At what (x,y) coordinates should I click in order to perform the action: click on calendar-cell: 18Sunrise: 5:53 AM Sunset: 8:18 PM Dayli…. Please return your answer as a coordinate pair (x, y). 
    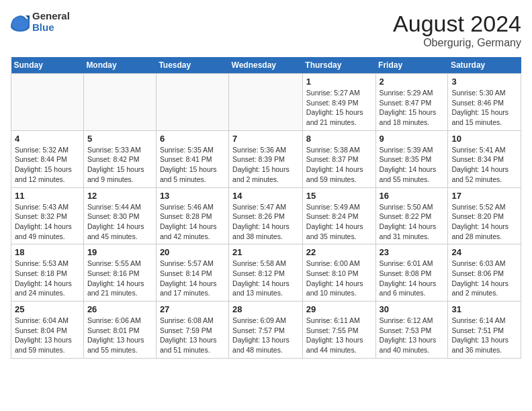
    Looking at the image, I should click on (48, 273).